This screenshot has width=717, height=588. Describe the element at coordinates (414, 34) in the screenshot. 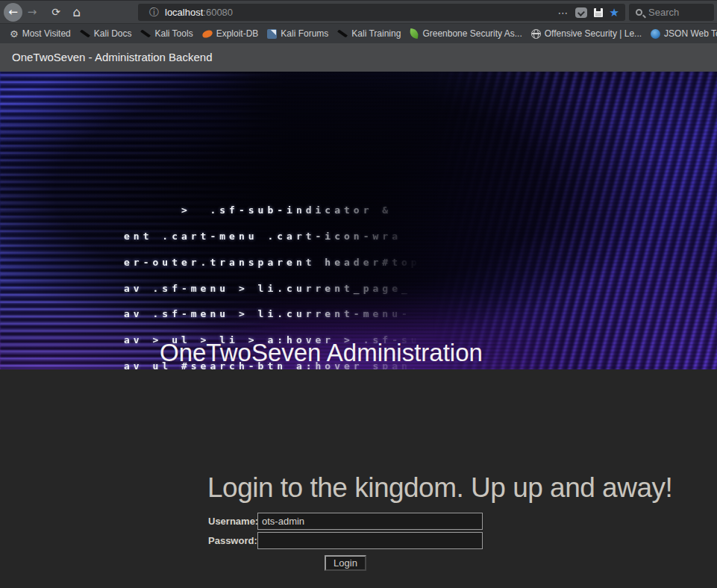

I see `leaf-icon` at that location.